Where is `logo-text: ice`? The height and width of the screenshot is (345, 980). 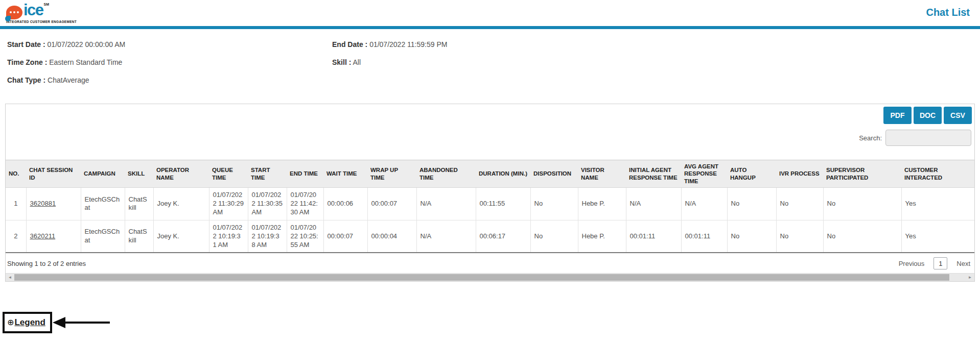 logo-text: ice is located at coordinates (34, 10).